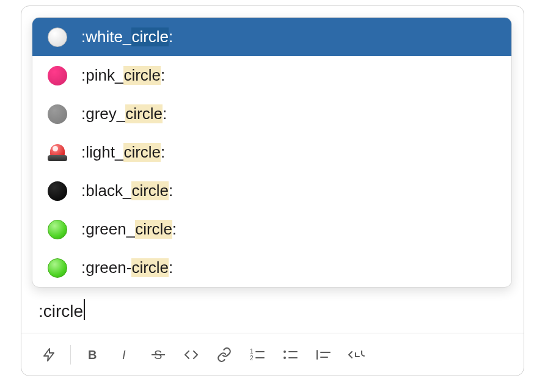 The height and width of the screenshot is (392, 534). What do you see at coordinates (123, 153) in the screenshot?
I see `emoji-suggestion-label: :light_circle:` at bounding box center [123, 153].